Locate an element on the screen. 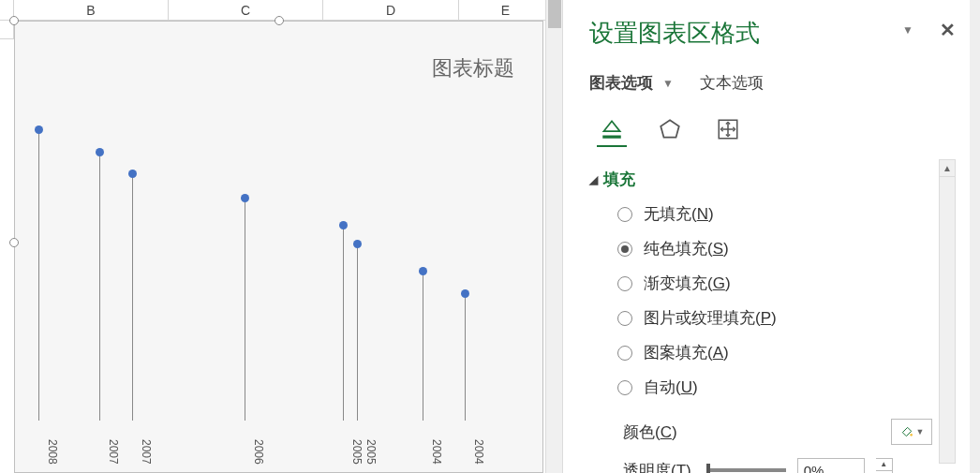 This screenshot has height=473, width=980. chevron-down-icon: ▼ is located at coordinates (668, 83).